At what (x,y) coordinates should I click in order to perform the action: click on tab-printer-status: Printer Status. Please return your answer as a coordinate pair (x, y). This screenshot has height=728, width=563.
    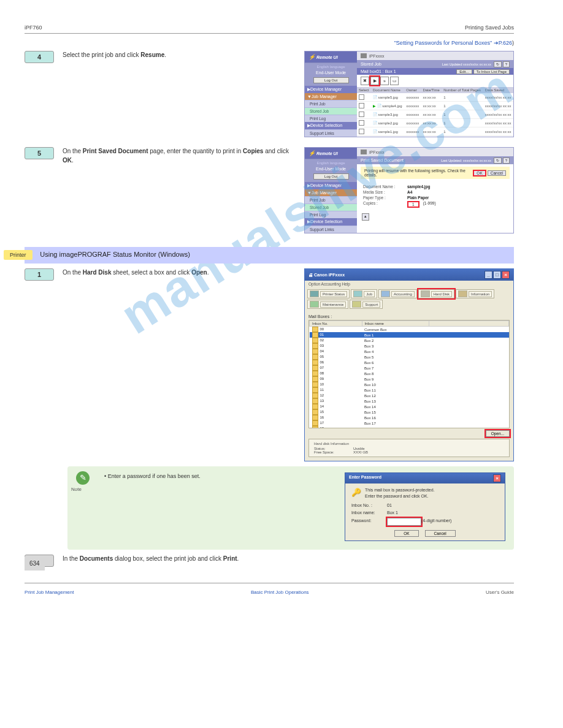
    Looking at the image, I should click on (329, 294).